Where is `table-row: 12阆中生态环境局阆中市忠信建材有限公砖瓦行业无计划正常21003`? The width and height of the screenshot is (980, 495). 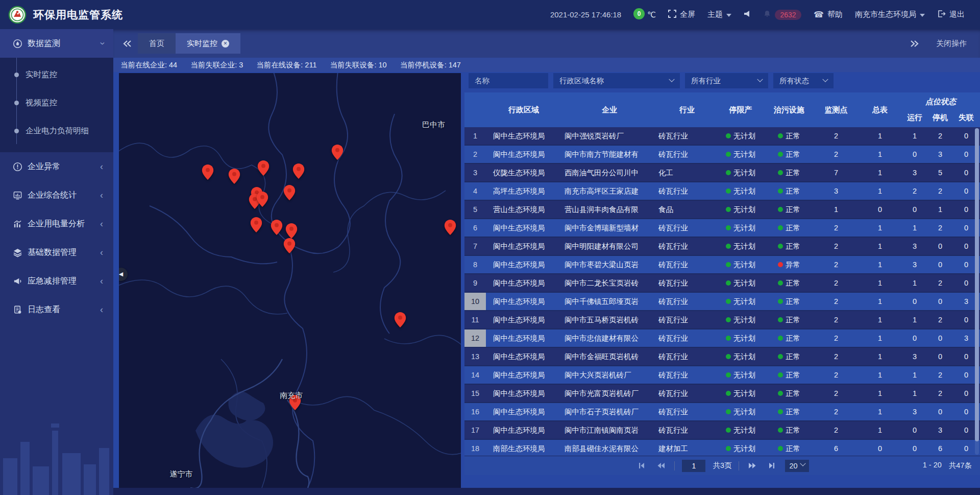 table-row: 12阆中生态环境局阆中市忠信建材有限公砖瓦行业无计划正常21003 is located at coordinates (722, 339).